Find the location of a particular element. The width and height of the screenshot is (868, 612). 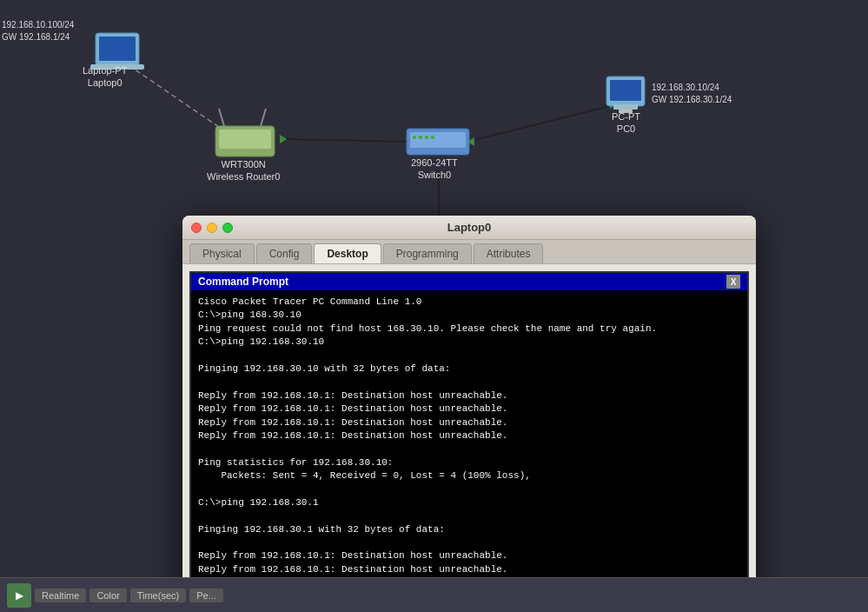

router-device-label: WRT300N Wireless Router0 is located at coordinates (243, 170).